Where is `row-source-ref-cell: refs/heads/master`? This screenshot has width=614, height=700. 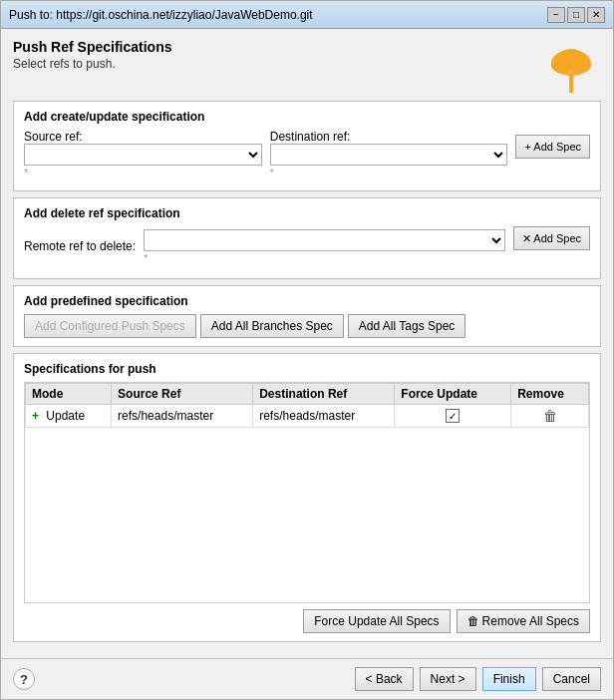
row-source-ref-cell: refs/heads/master is located at coordinates (182, 417).